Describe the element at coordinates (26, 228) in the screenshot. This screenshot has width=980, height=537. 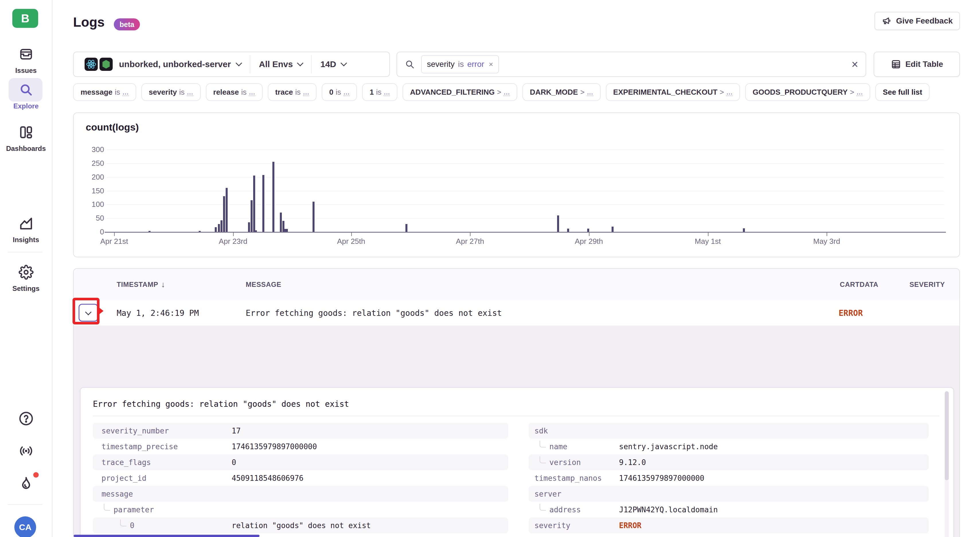
I see `sidebar-item-insights: Insights` at that location.